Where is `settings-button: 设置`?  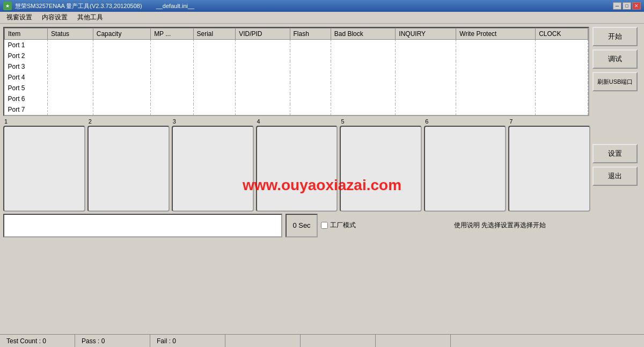 settings-button: 设置 is located at coordinates (615, 154).